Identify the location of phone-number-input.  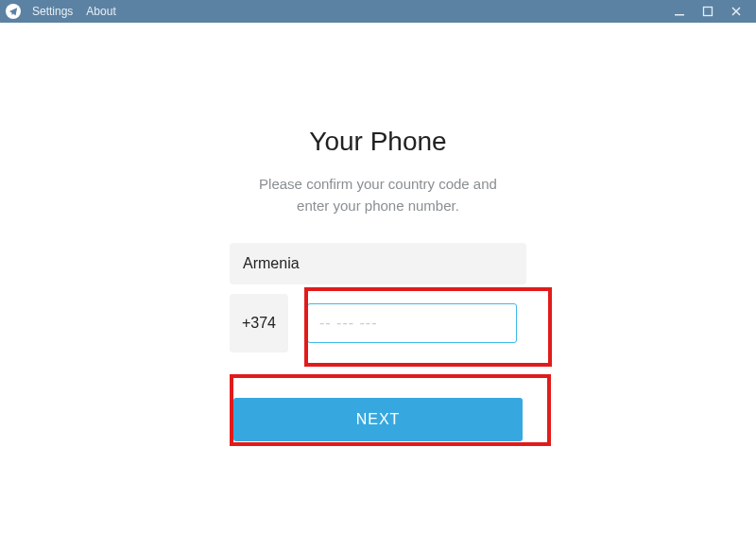
(412, 323).